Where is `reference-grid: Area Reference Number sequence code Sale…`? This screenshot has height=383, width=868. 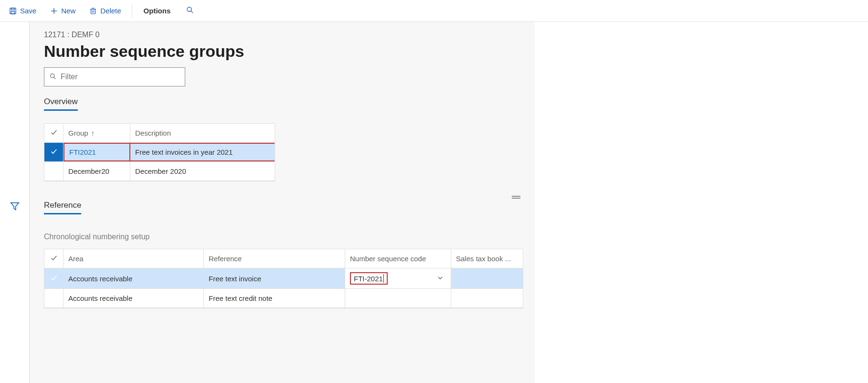
reference-grid: Area Reference Number sequence code Sale… is located at coordinates (284, 279).